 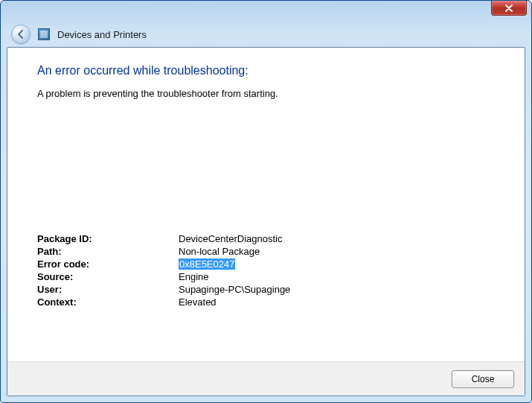 I want to click on footer-bar: Close, so click(x=266, y=378).